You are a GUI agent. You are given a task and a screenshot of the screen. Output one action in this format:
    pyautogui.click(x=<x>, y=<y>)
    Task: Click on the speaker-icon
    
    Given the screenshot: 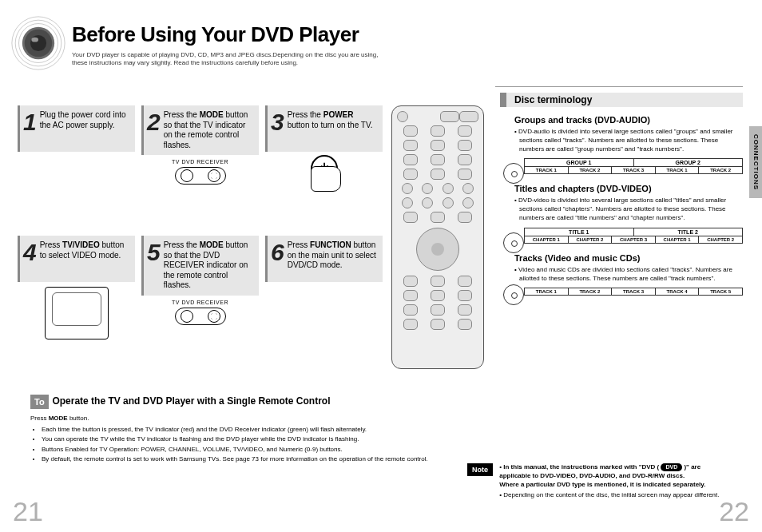 What is the action you would take?
    pyautogui.click(x=38, y=43)
    